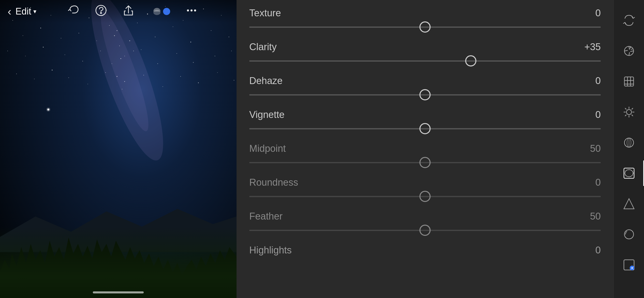  What do you see at coordinates (425, 129) in the screenshot?
I see `vignette-track` at bounding box center [425, 129].